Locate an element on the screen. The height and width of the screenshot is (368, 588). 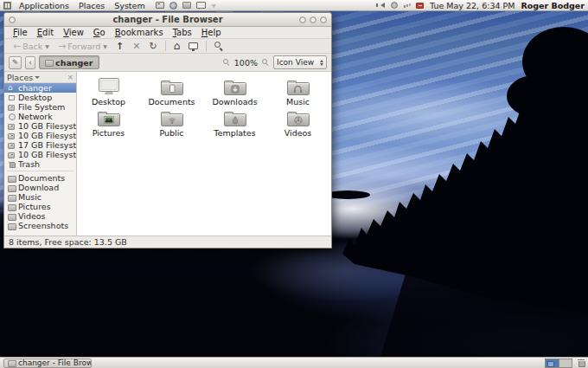
panel-username: Roger Bodger is located at coordinates (553, 5).